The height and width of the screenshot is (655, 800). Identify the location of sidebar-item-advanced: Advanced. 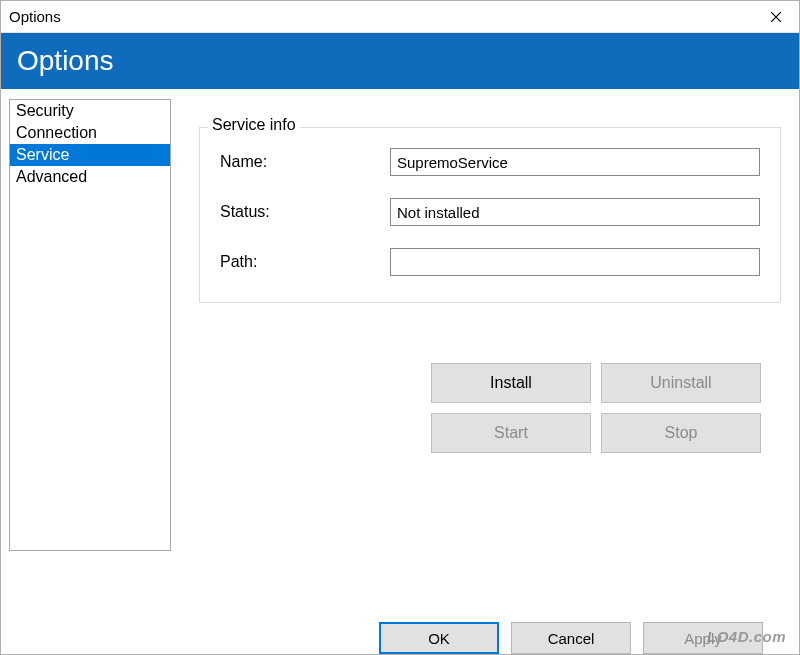
(90, 177).